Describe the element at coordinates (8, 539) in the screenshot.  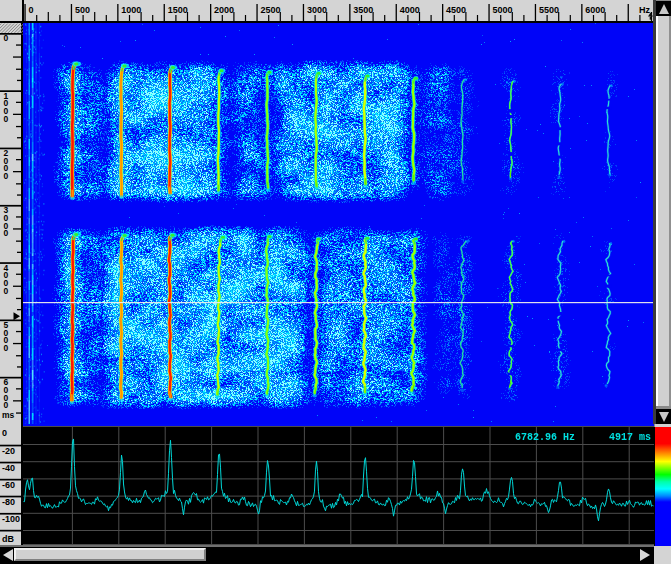
I see `svg-text: dB` at that location.